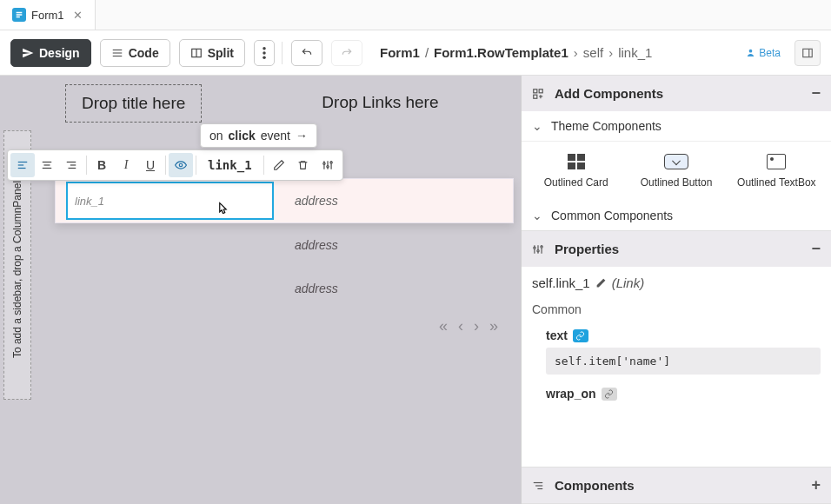 This screenshot has width=831, height=504. What do you see at coordinates (562, 283) in the screenshot?
I see `selector-text: self.link_1` at bounding box center [562, 283].